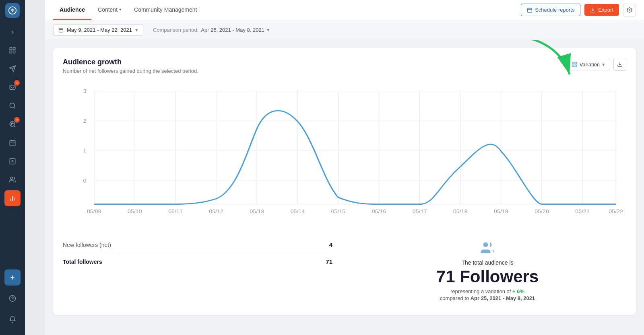 The image size is (644, 335). What do you see at coordinates (297, 212) in the screenshot?
I see `svg-text: 05/14` at bounding box center [297, 212].